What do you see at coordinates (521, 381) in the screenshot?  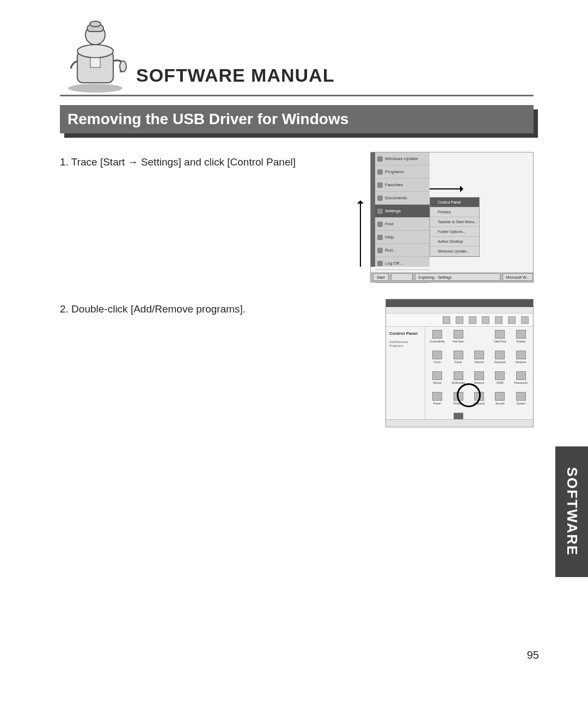 I see `cp-icon: Passwords` at bounding box center [521, 381].